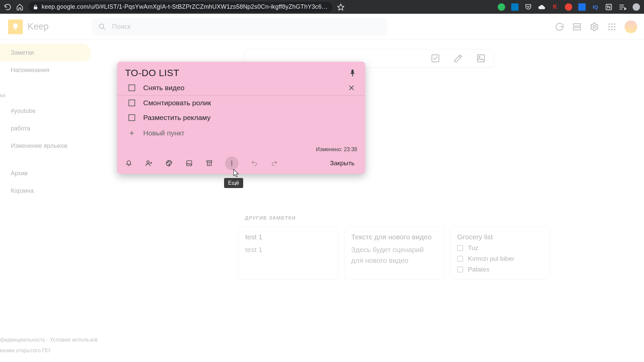  I want to click on undo-icon, so click(254, 163).